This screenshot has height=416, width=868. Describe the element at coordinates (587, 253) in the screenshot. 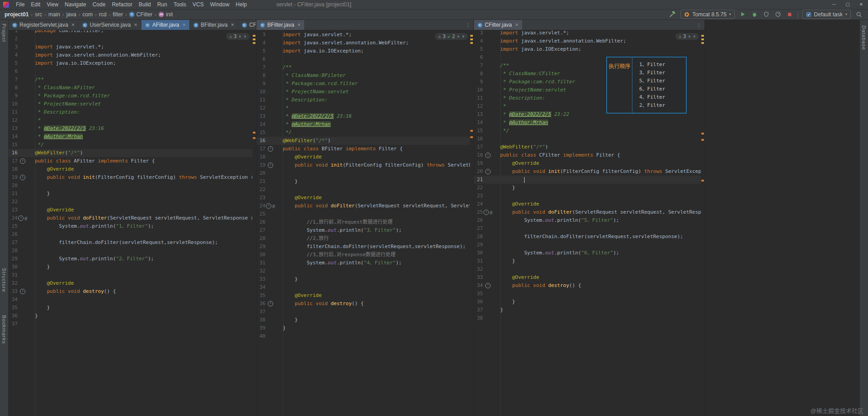

I see `code-line: 30 System.out.println("6、Filter");` at that location.